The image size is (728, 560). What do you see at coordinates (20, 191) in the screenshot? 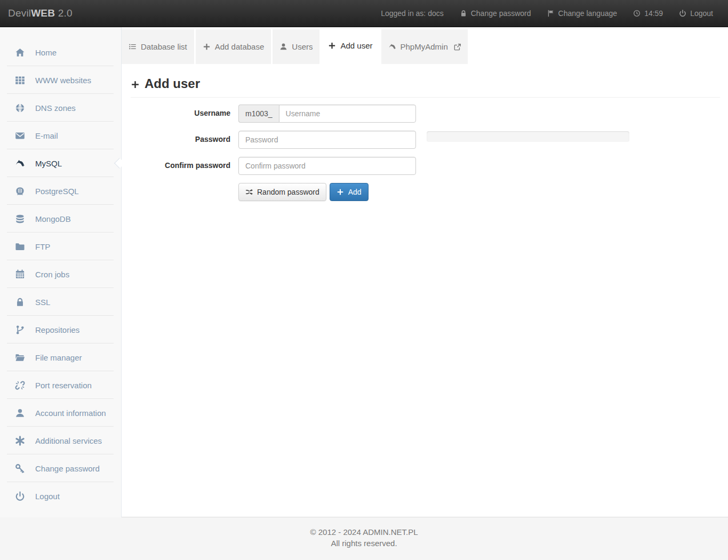
I see `postgresql-elephant-icon` at bounding box center [20, 191].